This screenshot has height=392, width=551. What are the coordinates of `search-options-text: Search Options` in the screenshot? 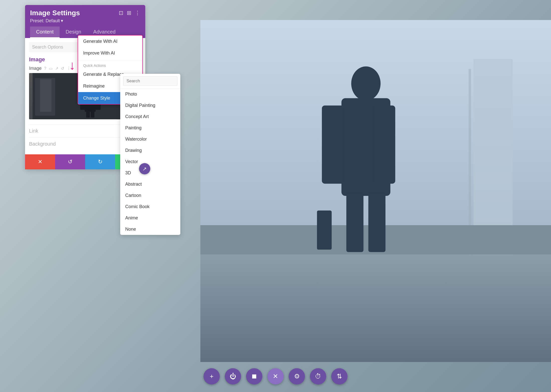 It's located at (48, 47).